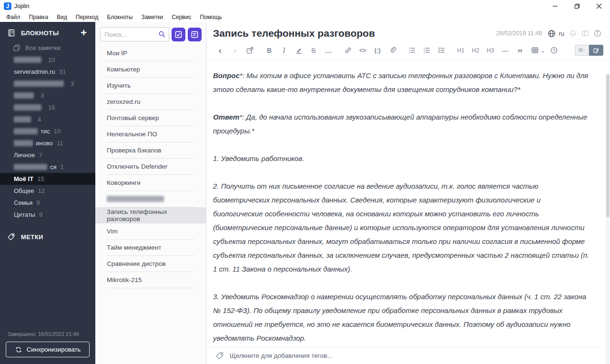 The height and width of the screenshot is (364, 610). What do you see at coordinates (51, 108) in the screenshot?
I see `notebook-count: 16` at bounding box center [51, 108].